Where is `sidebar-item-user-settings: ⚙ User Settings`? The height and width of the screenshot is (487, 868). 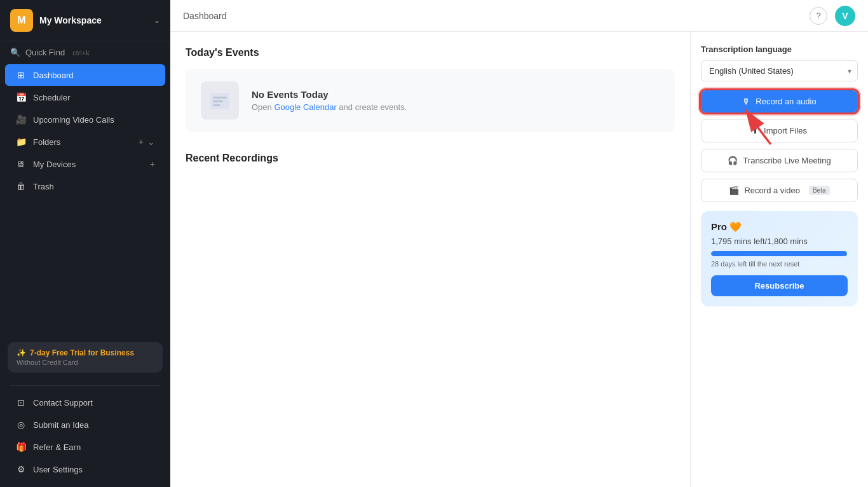
sidebar-item-user-settings: ⚙ User Settings is located at coordinates (85, 469).